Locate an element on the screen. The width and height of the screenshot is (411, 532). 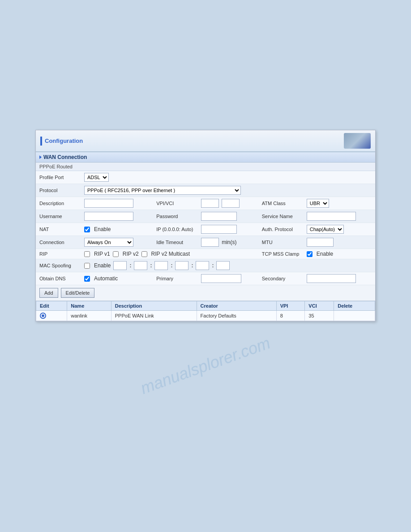
mtu-label: MTU is located at coordinates (281, 243).